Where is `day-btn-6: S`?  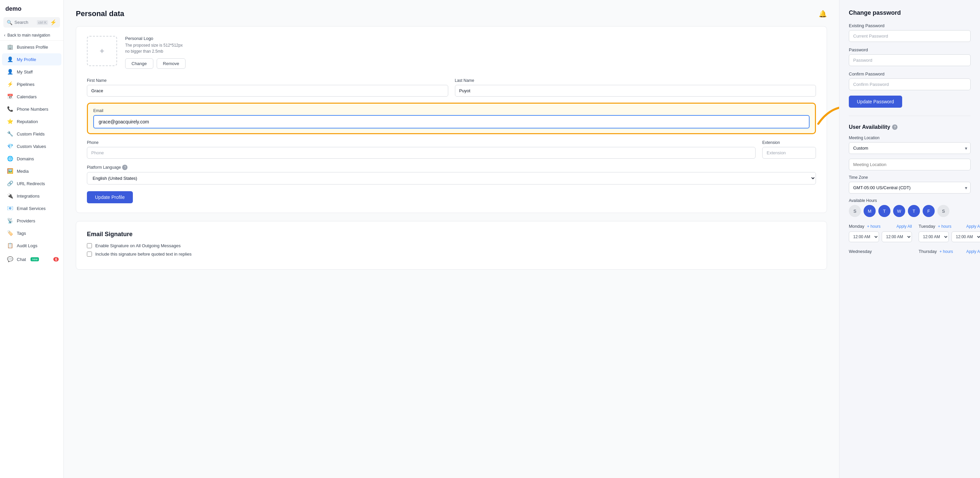
day-btn-6: S is located at coordinates (943, 211).